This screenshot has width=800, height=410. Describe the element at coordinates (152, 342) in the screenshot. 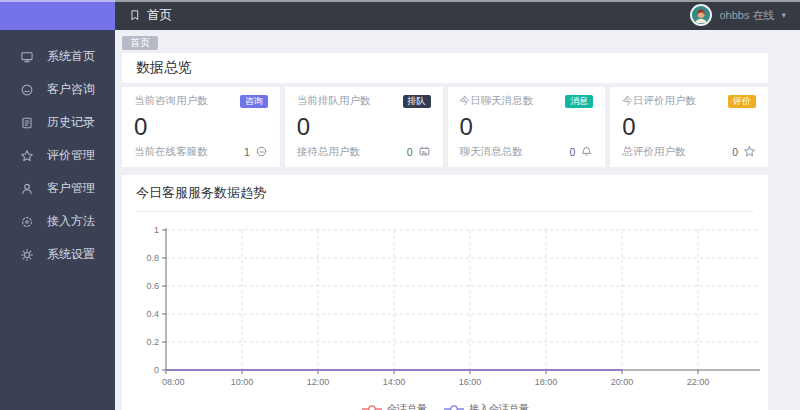

I see `svg-text: 0.2` at that location.